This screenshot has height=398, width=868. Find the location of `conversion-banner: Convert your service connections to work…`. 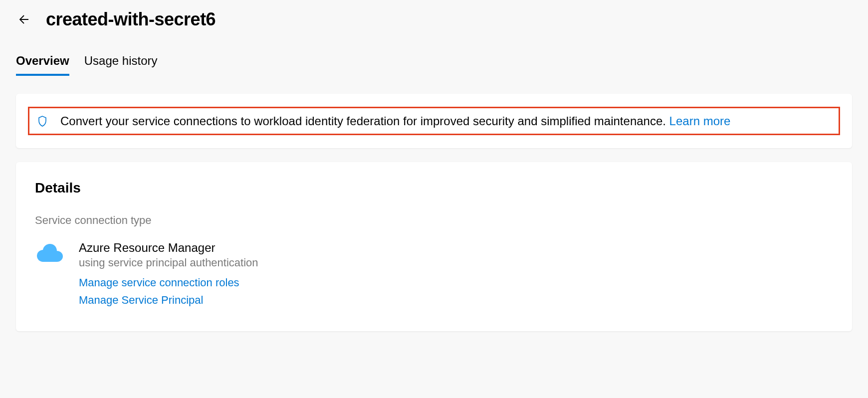

conversion-banner: Convert your service connections to work… is located at coordinates (434, 121).